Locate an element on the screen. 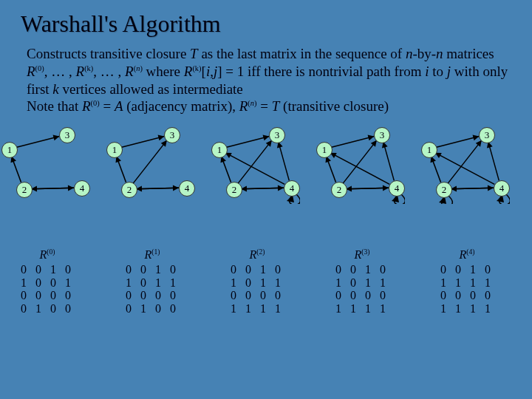 The height and width of the screenshot is (399, 532). page-title: Warshall's Algorithm is located at coordinates (266, 19).